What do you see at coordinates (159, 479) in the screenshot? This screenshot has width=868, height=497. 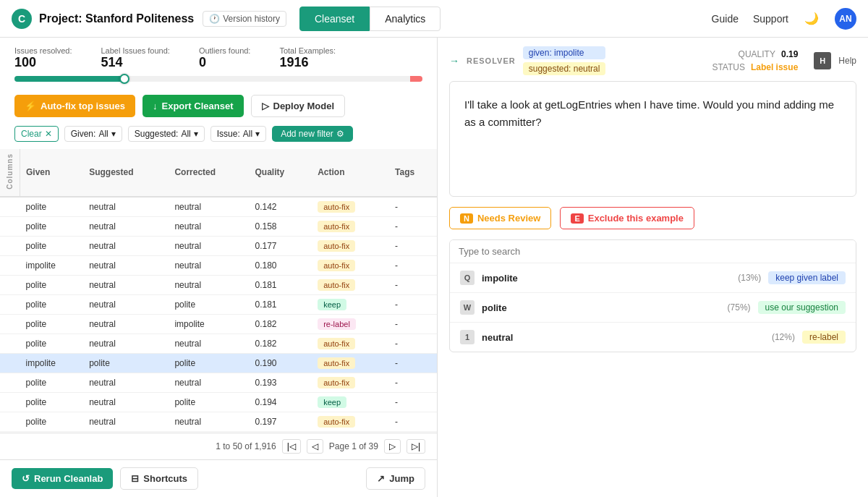 I see `shortcuts-button: ⊟ Shortcuts` at bounding box center [159, 479].